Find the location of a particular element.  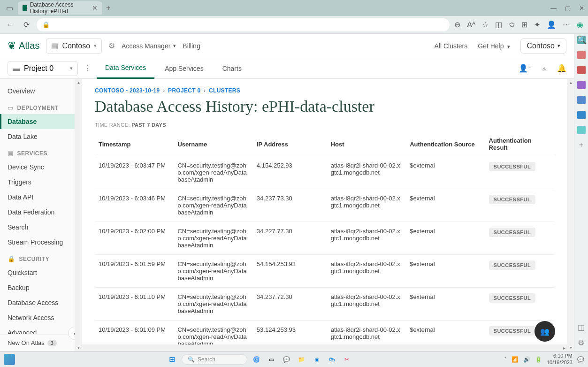

taskbar-search: 🔍 Search is located at coordinates (214, 359).